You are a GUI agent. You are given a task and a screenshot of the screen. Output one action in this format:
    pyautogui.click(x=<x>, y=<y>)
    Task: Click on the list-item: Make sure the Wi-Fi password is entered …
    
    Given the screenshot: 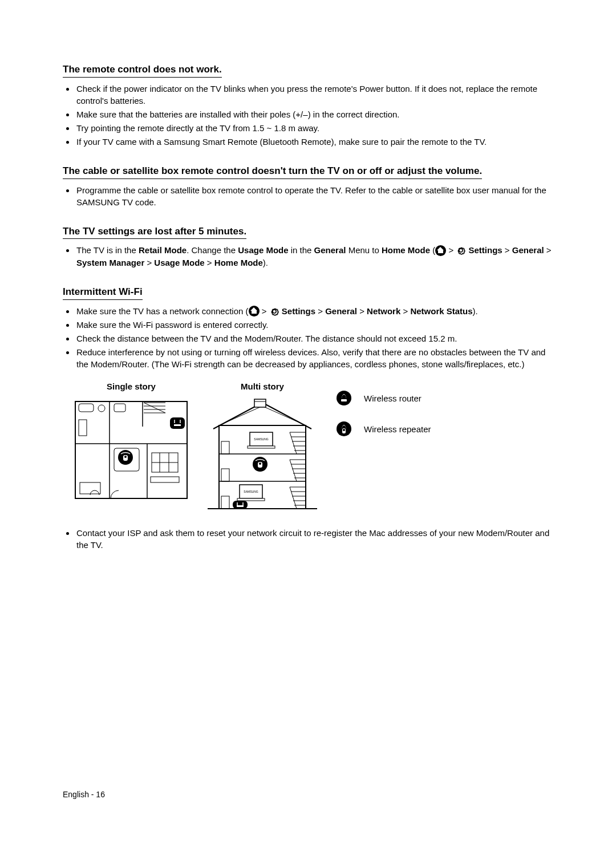 What is the action you would take?
    pyautogui.click(x=317, y=325)
    